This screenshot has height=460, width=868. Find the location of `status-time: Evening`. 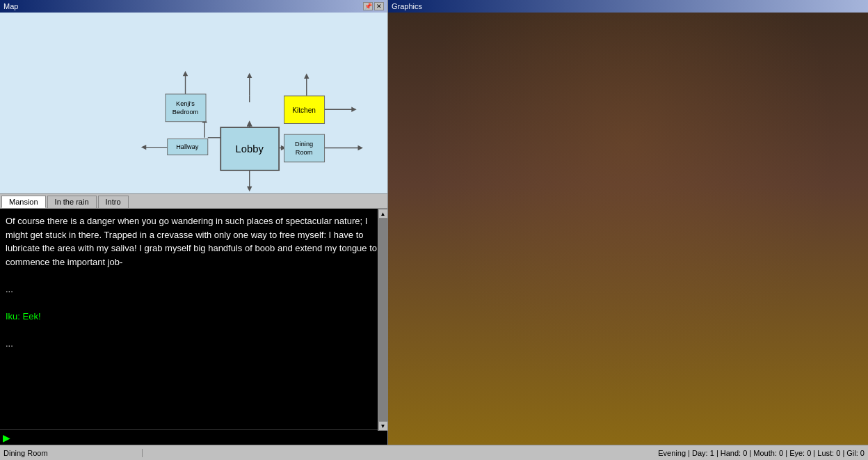

status-time: Evening is located at coordinates (672, 453).